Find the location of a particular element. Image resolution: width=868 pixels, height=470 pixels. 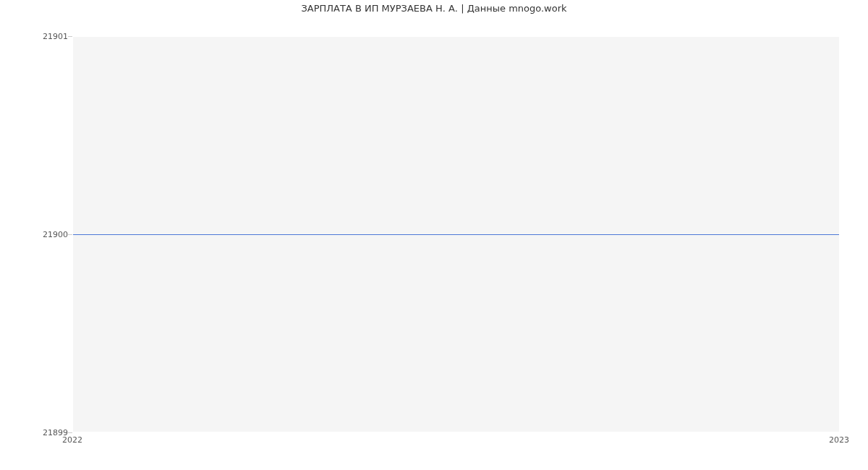

data-series-line is located at coordinates (456, 234).